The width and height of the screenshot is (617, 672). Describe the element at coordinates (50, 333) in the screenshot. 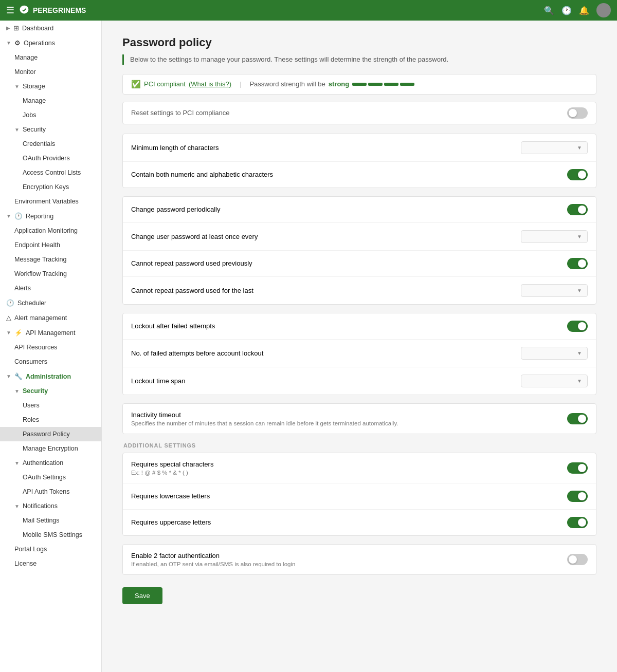

I see `sidebar-label-api-management: API Management` at that location.